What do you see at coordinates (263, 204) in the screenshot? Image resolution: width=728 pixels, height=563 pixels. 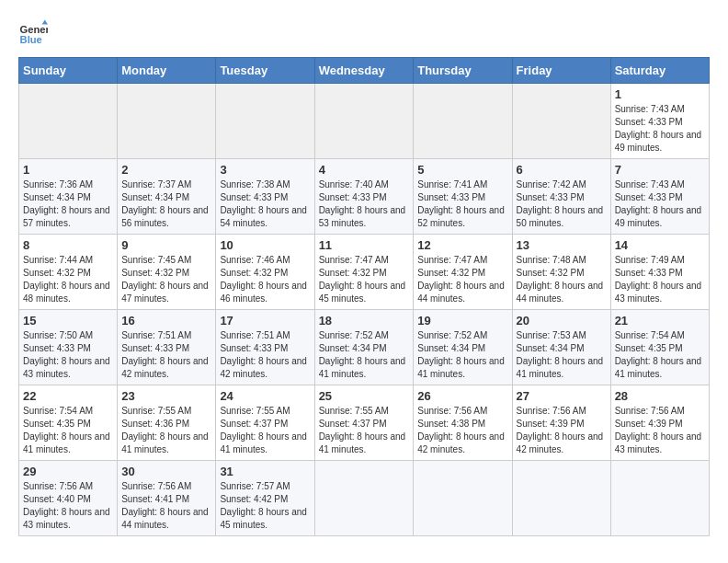 I see `day-info: Sunrise: 7:38 AMSunset: 4:33 PMDaylight:…` at bounding box center [263, 204].